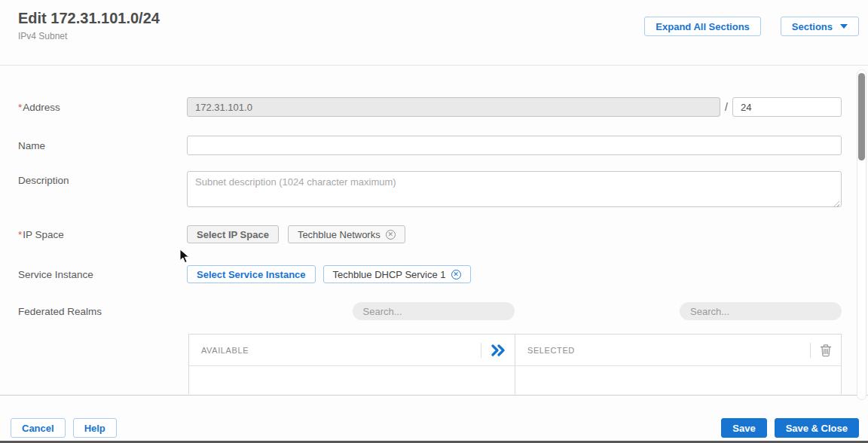 The height and width of the screenshot is (443, 868). What do you see at coordinates (429, 311) in the screenshot?
I see `federated-realms-row: Federated Realms` at bounding box center [429, 311].